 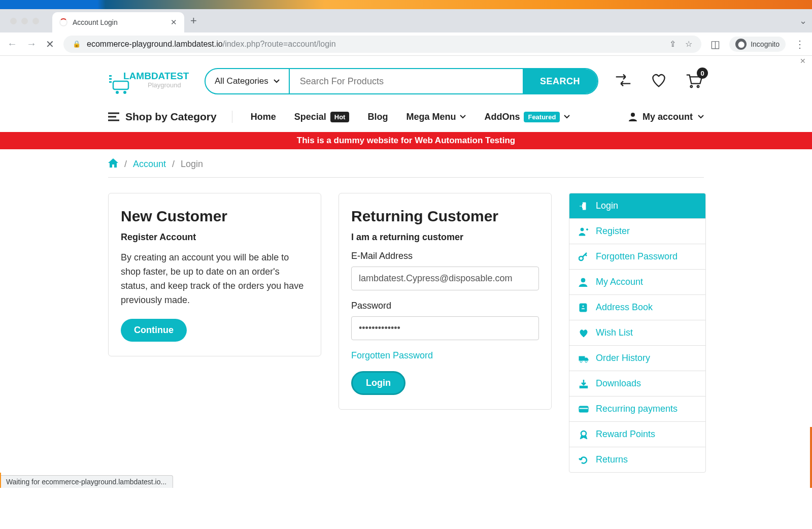 I want to click on tab-strip: Account Login ✕ + ⌄, so click(x=406, y=21).